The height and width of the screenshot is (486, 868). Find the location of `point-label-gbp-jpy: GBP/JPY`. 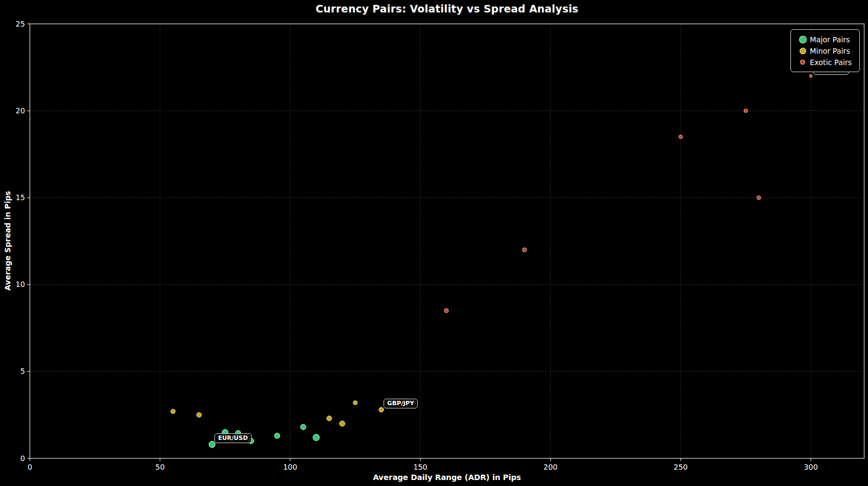

point-label-gbp-jpy: GBP/JPY is located at coordinates (401, 404).